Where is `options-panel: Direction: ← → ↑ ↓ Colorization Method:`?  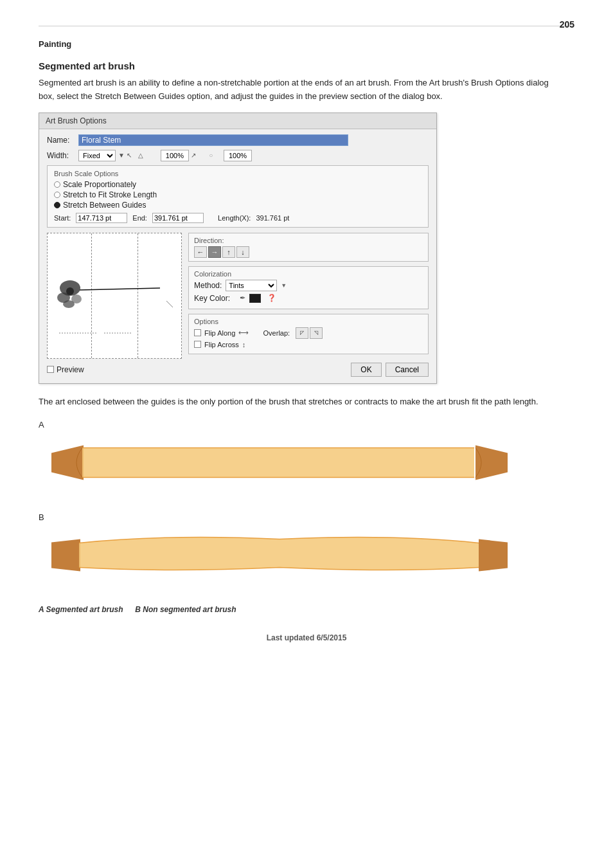 options-panel: Direction: ← → ↑ ↓ Colorization Method: is located at coordinates (308, 296).